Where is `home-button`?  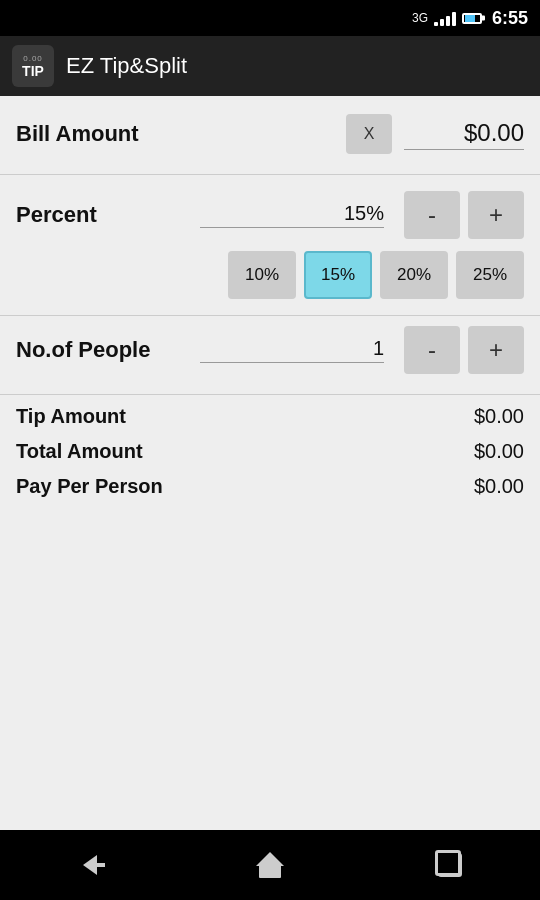 home-button is located at coordinates (270, 865).